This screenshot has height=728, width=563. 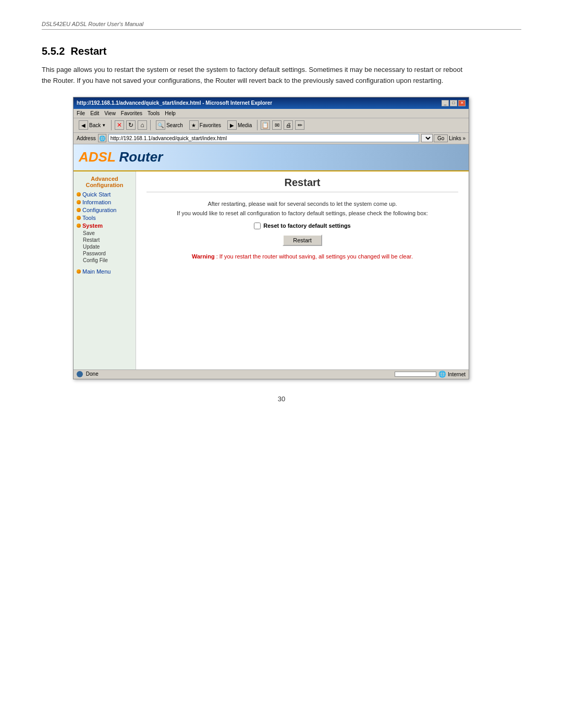 I want to click on browser-titlebar: http://192.168.1.1/advanced/quick_start/…, so click(x=271, y=103).